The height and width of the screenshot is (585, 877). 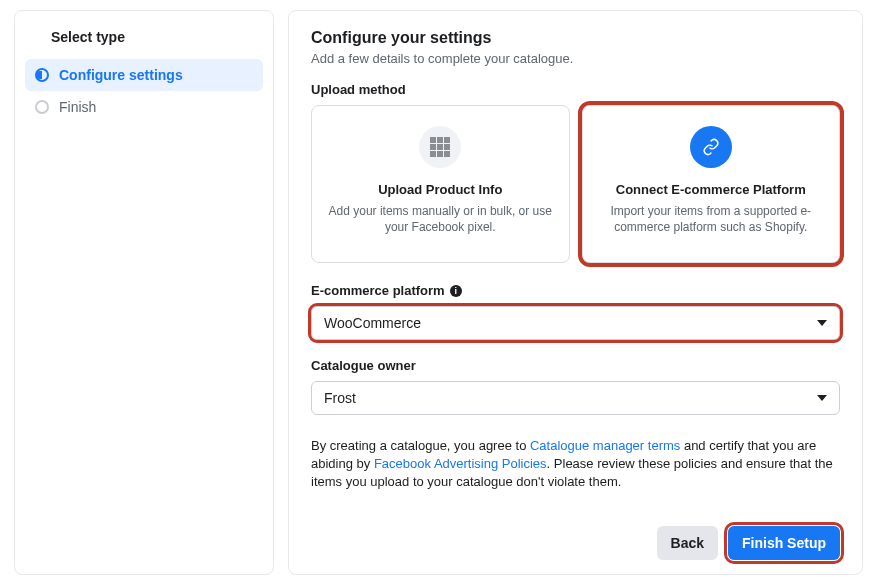 What do you see at coordinates (576, 90) in the screenshot?
I see `upload-method-label: Upload method` at bounding box center [576, 90].